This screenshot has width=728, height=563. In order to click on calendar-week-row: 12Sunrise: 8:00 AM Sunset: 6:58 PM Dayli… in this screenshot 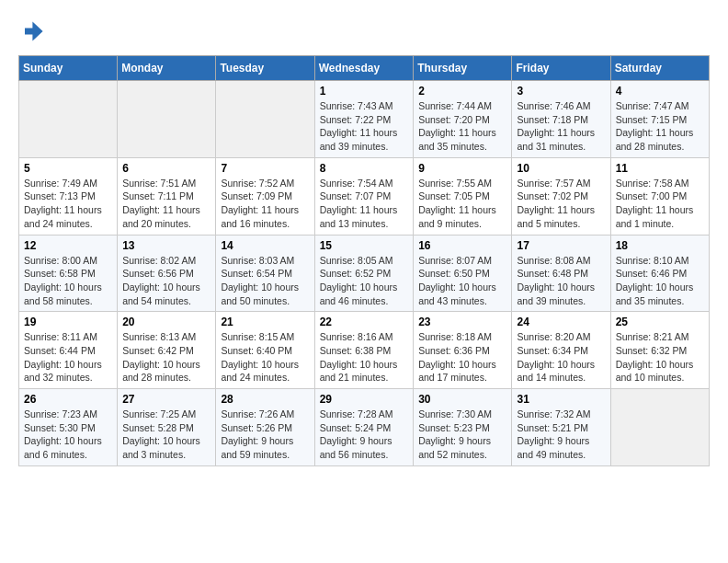, I will do `click(364, 273)`.